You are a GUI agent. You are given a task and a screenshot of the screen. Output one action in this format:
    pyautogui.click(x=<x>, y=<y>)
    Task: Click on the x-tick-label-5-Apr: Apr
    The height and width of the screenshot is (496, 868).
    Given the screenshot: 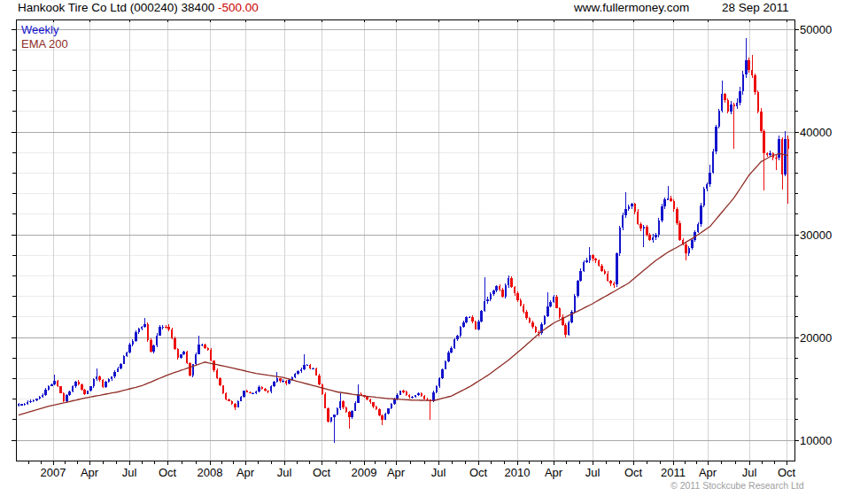 What is the action you would take?
    pyautogui.click(x=245, y=473)
    